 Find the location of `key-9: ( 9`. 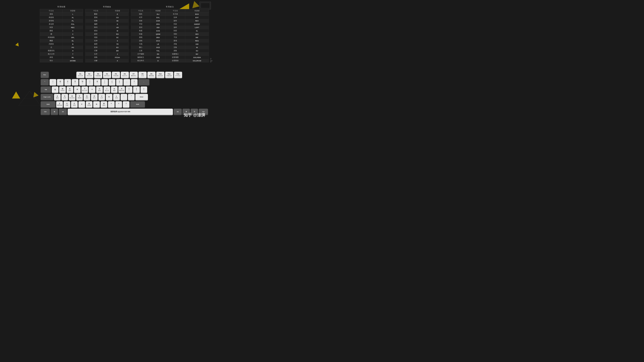

key-9: ( 9 is located at coordinates (112, 82).